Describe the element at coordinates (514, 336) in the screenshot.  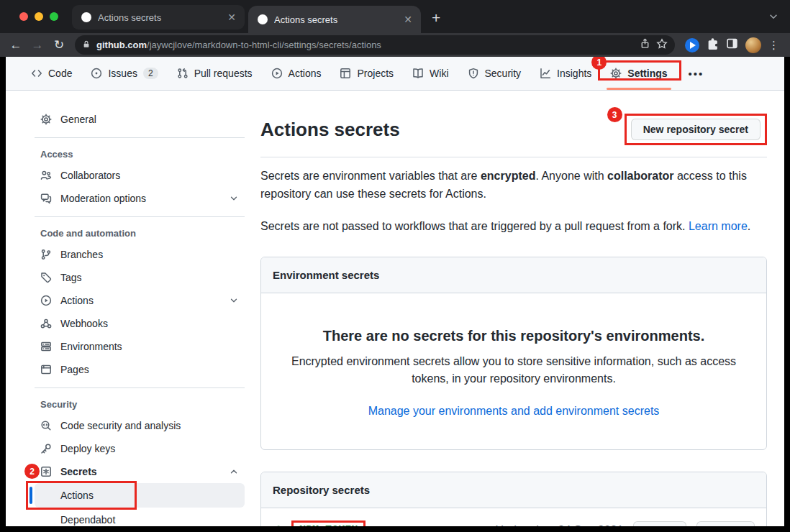
I see `env-empty-title: There are no secrets for this repository…` at that location.